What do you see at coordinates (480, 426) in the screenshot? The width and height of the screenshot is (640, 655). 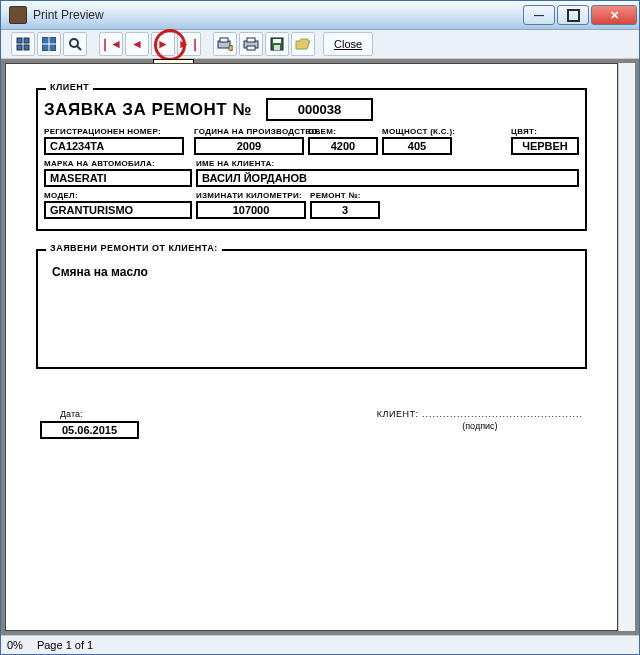 I see `signature-sublabel: (подпис)` at bounding box center [480, 426].